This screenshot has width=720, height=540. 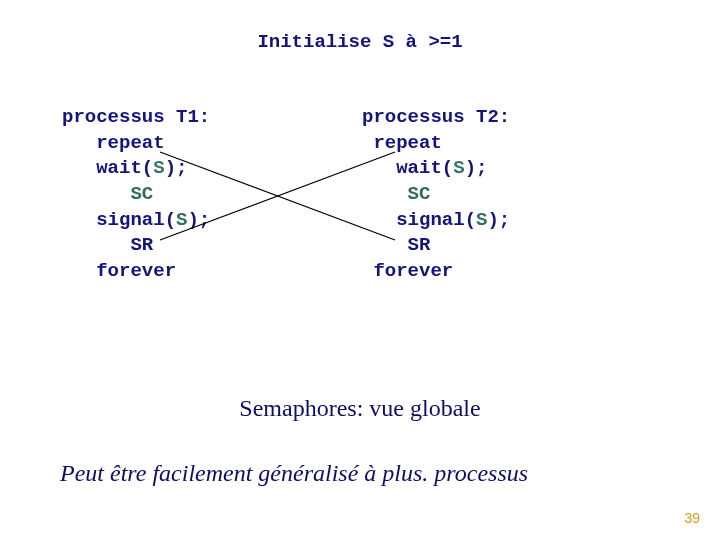 I want to click on process-t1: processus T1: repeat wait(S); SC signal(…, so click(x=212, y=194).